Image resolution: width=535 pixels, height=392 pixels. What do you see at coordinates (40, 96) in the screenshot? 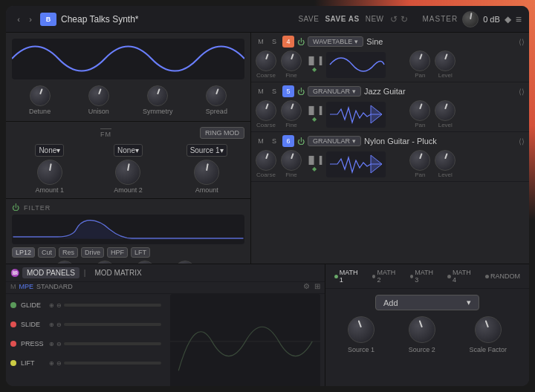
I see `detune-knob` at bounding box center [40, 96].